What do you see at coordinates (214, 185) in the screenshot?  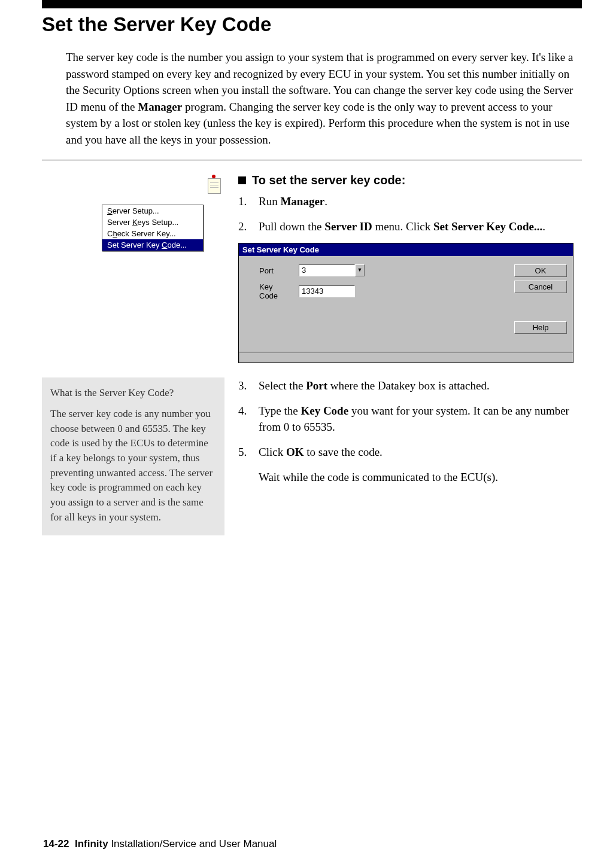 I see `note-icon` at bounding box center [214, 185].